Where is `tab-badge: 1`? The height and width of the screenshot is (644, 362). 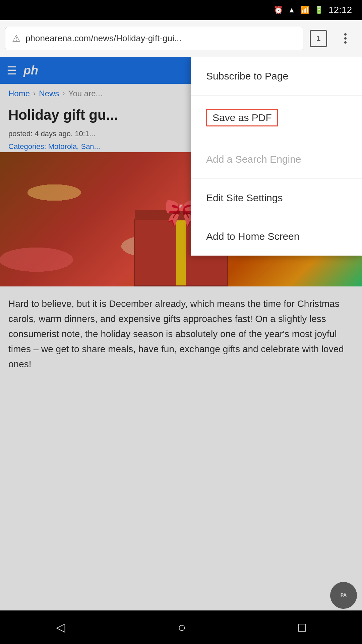 tab-badge: 1 is located at coordinates (318, 39).